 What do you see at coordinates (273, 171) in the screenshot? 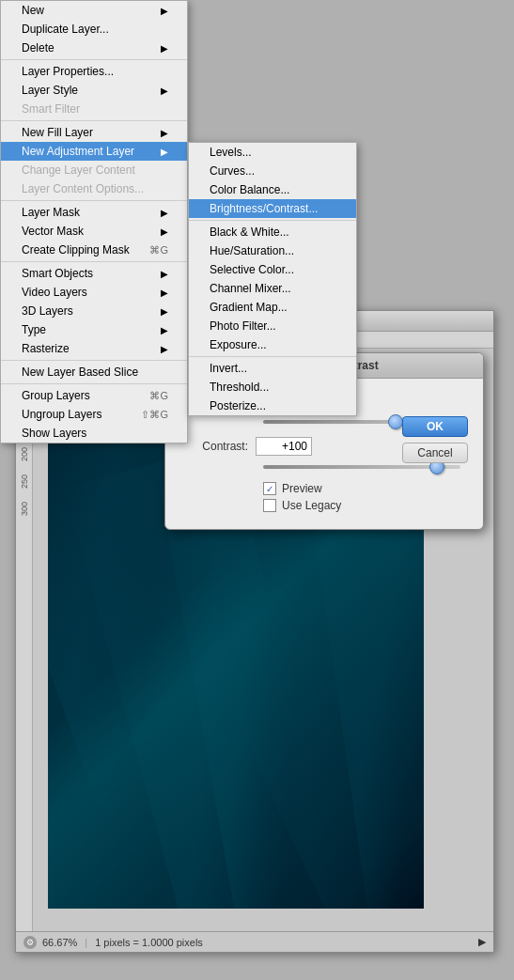
I see `submenu-item-curves: Curves...` at bounding box center [273, 171].